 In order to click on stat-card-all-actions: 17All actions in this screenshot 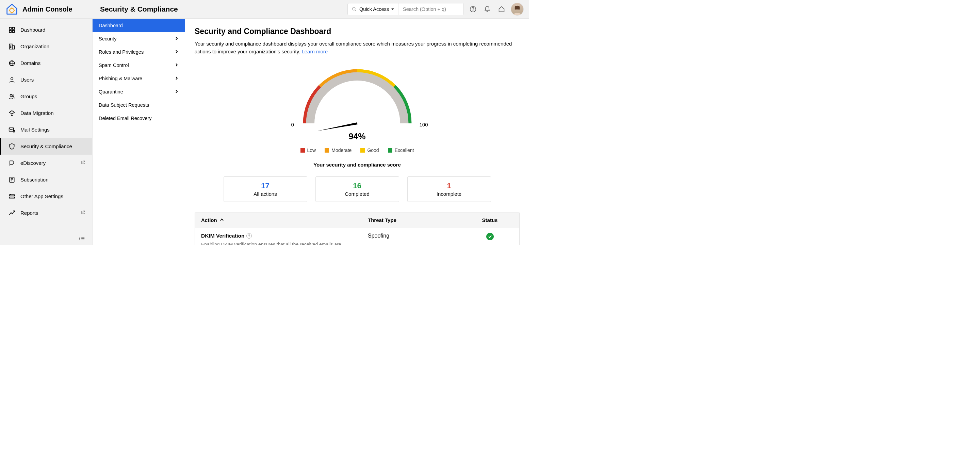, I will do `click(266, 189)`.